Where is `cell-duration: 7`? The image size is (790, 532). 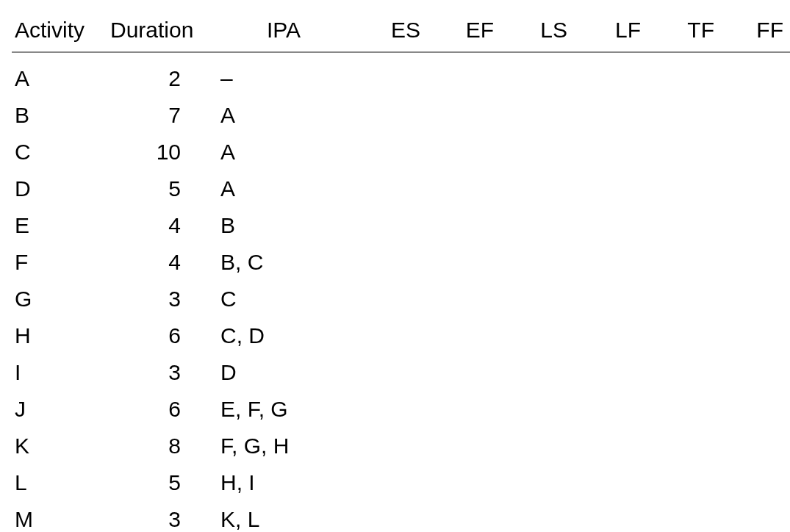 cell-duration: 7 is located at coordinates (162, 115).